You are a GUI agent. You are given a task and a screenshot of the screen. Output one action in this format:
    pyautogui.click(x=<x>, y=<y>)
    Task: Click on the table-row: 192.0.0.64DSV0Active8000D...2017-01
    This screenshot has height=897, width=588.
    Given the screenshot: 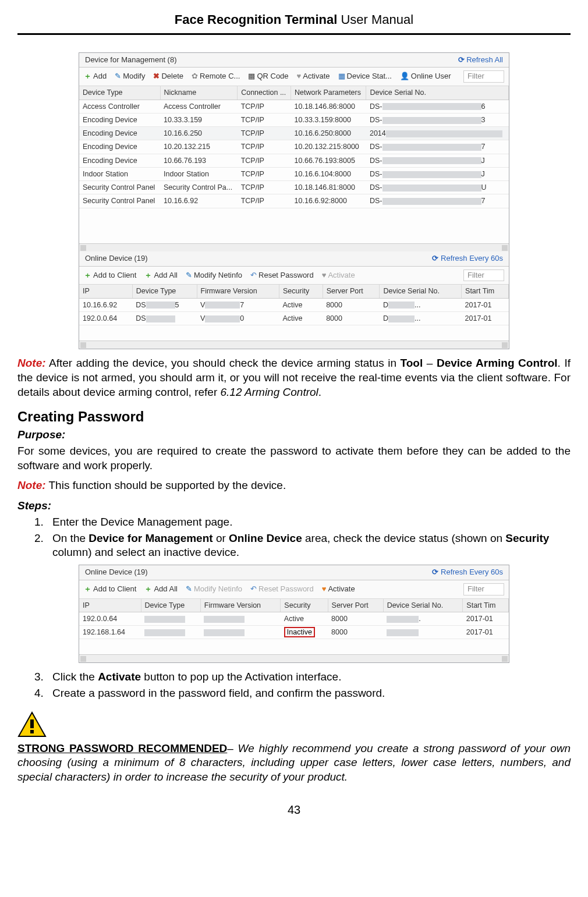 What is the action you would take?
    pyautogui.click(x=294, y=318)
    